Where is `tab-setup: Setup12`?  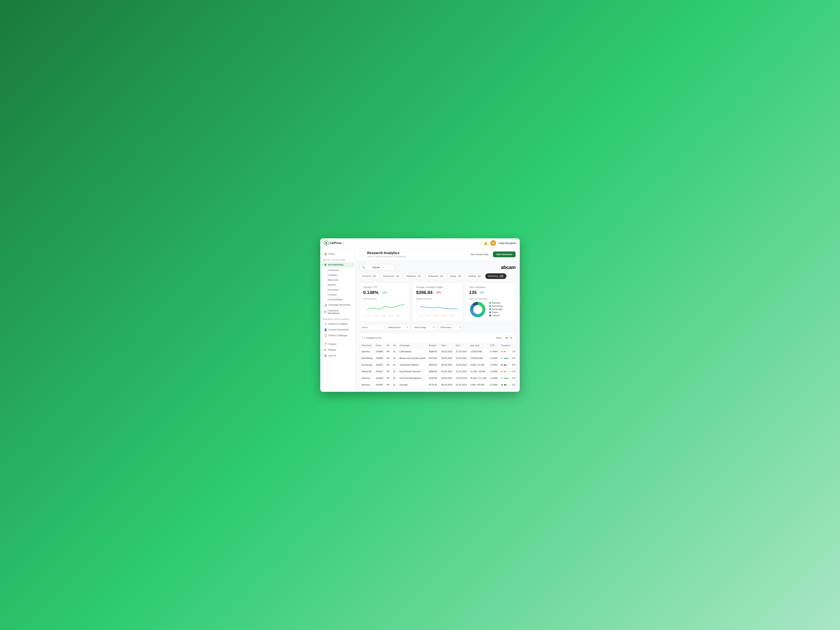 tab-setup: Setup12 is located at coordinates (456, 276).